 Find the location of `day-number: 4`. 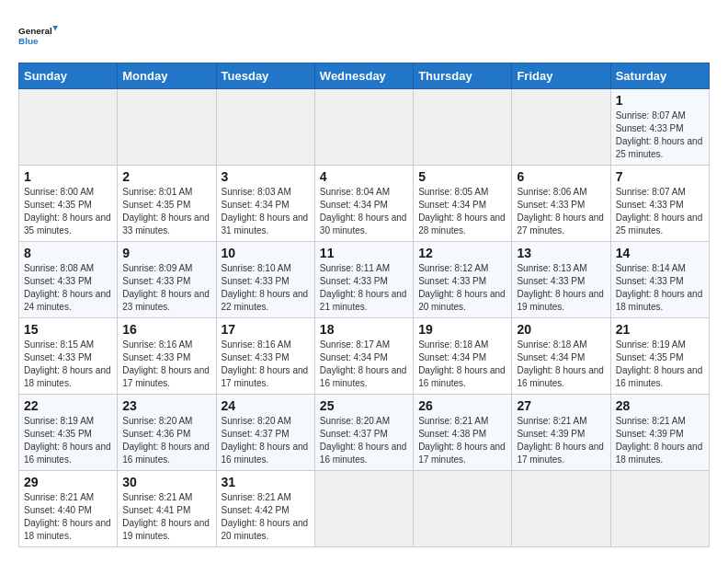

day-number: 4 is located at coordinates (364, 177).